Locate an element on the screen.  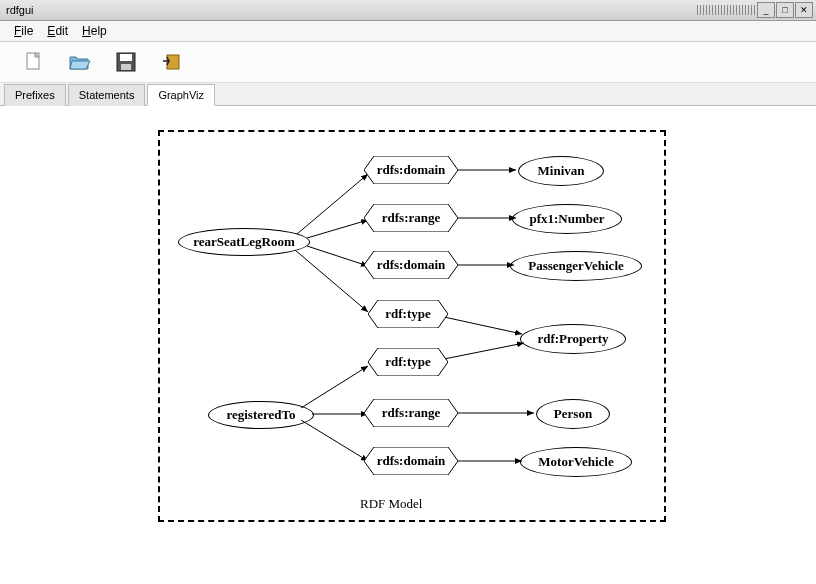
window-titlebar: rdfgui _ □ ✕ is located at coordinates (408, 10).